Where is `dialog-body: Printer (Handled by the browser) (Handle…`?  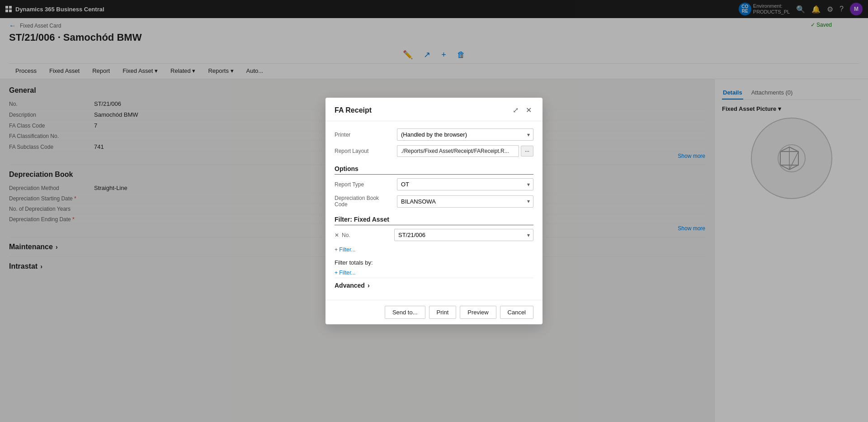 dialog-body: Printer (Handled by the browser) (Handle… is located at coordinates (434, 211).